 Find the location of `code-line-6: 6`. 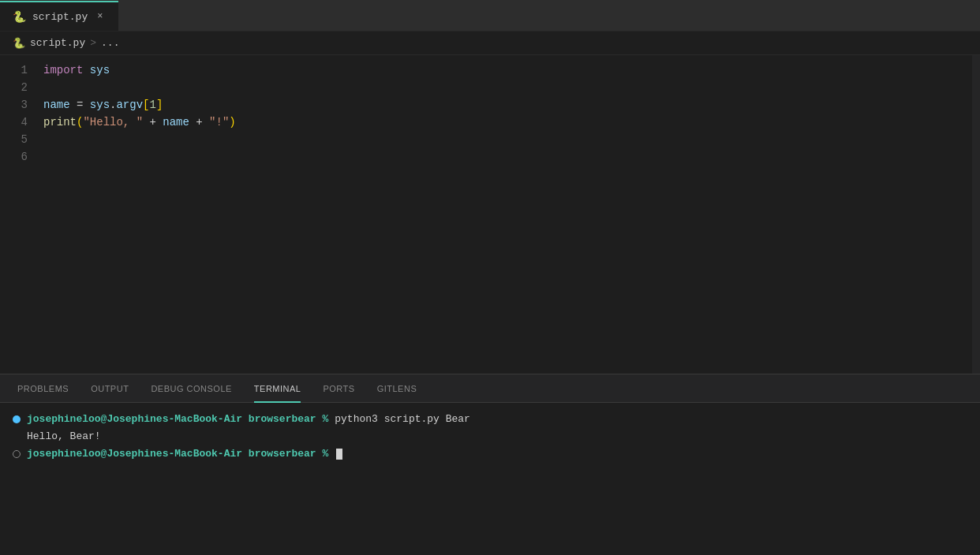

code-line-6: 6 is located at coordinates (490, 157).